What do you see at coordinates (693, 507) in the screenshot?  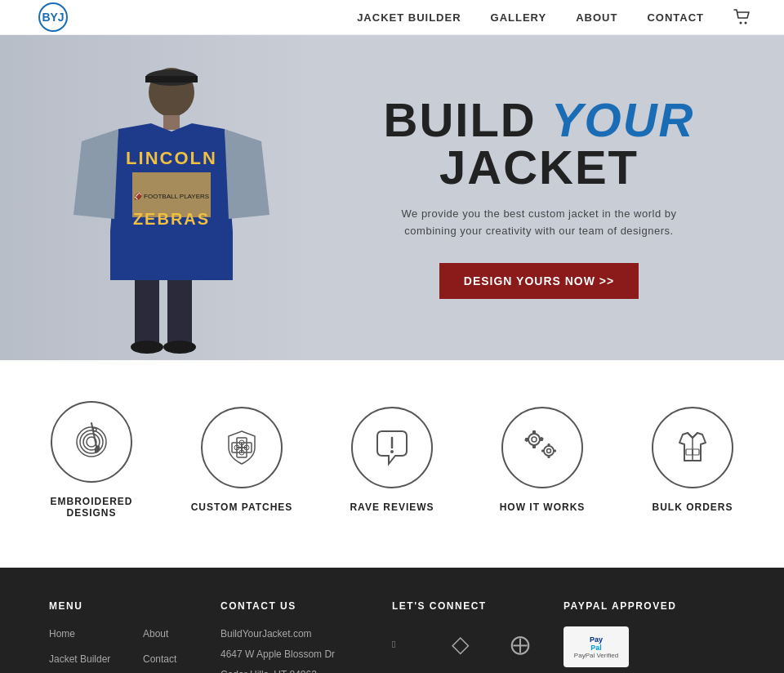 I see `bulk-label: BULK ORDERS` at bounding box center [693, 507].